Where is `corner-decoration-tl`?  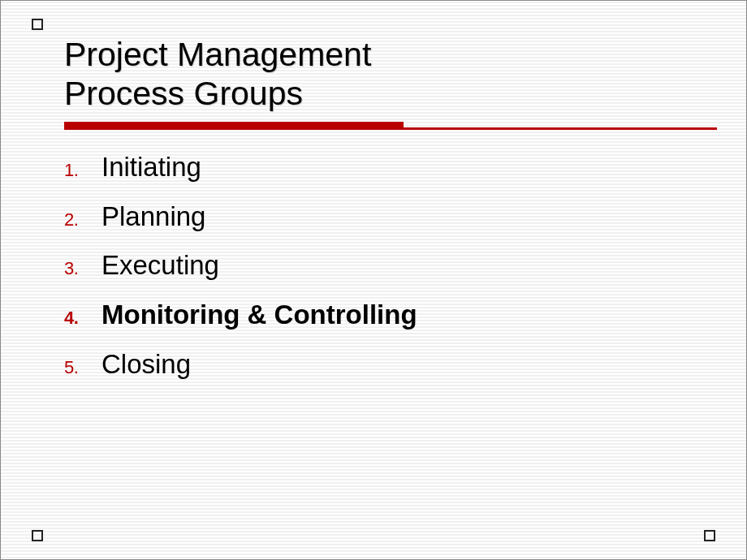 corner-decoration-tl is located at coordinates (37, 24).